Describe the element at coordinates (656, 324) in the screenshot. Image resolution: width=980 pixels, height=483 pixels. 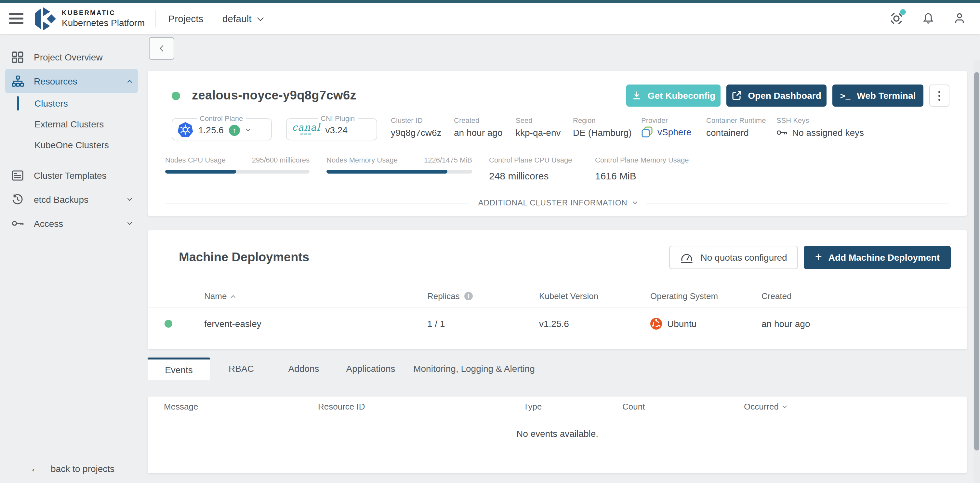
I see `ubuntu-icon` at that location.